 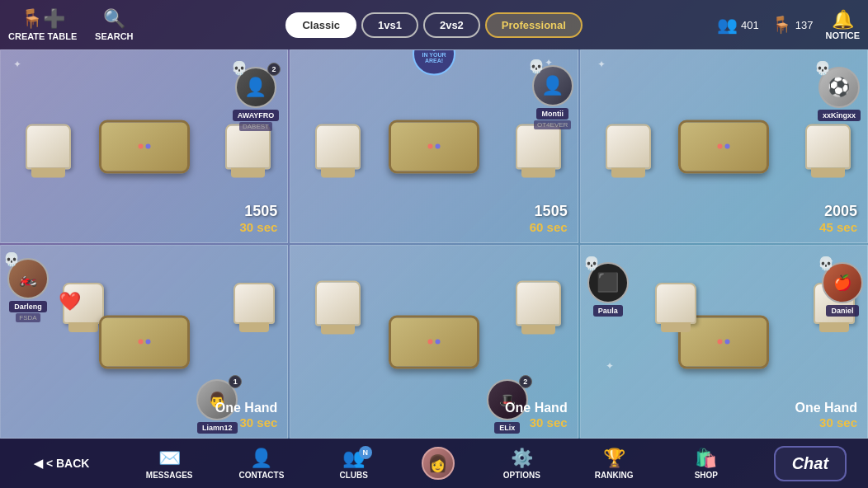 I want to click on time-1: 30 sec, so click(x=258, y=228).